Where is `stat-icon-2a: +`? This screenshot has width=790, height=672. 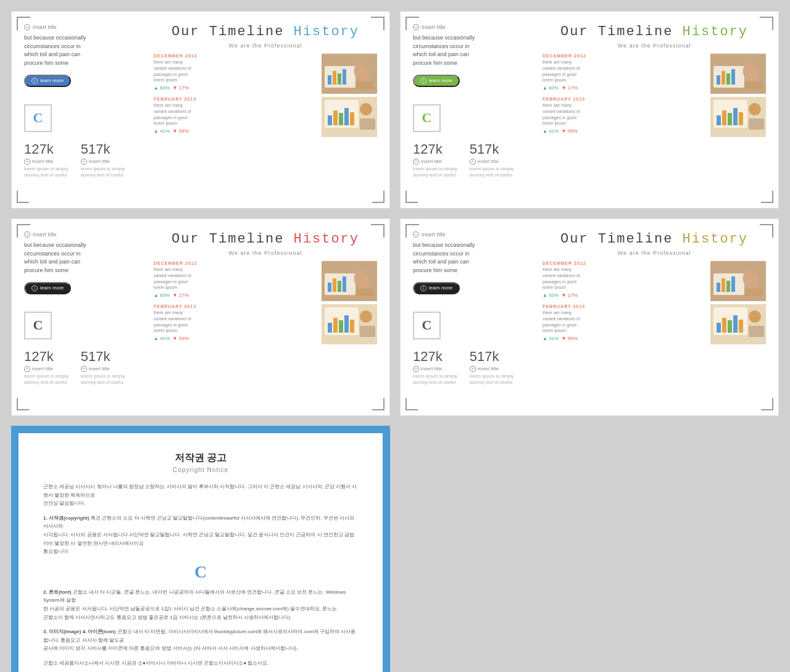 stat-icon-2a: + is located at coordinates (416, 162).